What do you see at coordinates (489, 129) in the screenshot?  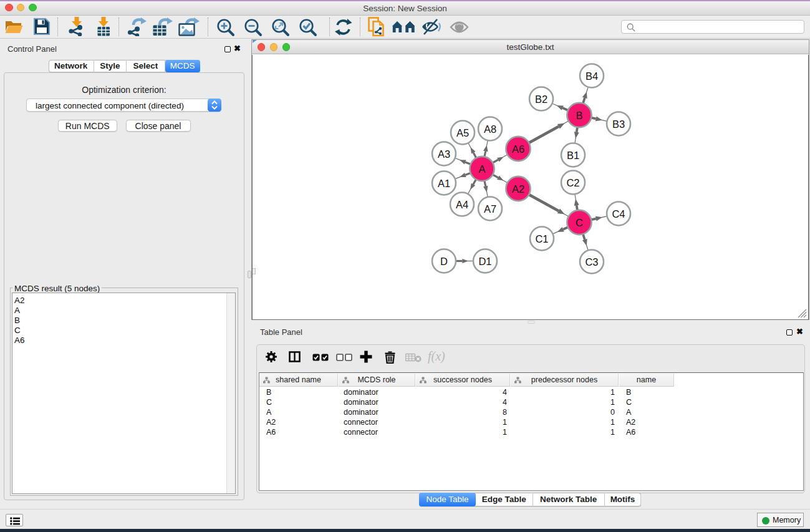 I see `svg-text: A8` at bounding box center [489, 129].